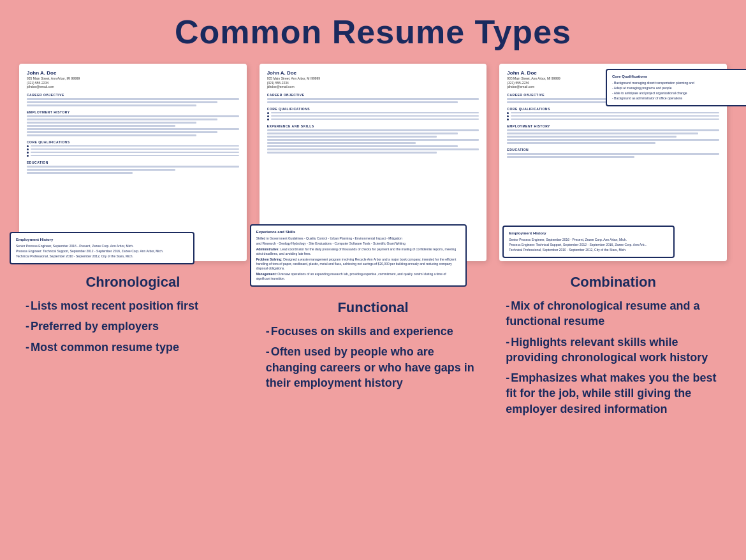 This screenshot has height=560, width=746. I want to click on desc-item-chron-3: Most common resume type, so click(133, 347).